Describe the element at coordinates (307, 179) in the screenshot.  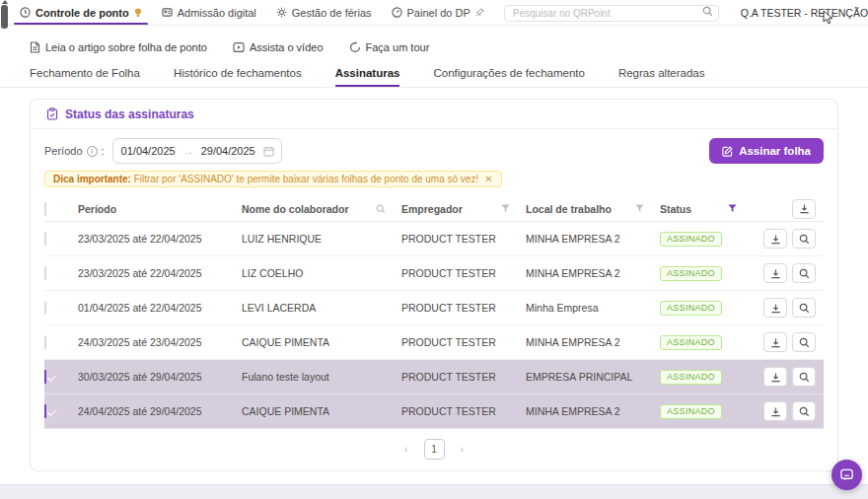
I see `tip-text: Filtrar por 'ASSINADO' te permite baixar…` at that location.